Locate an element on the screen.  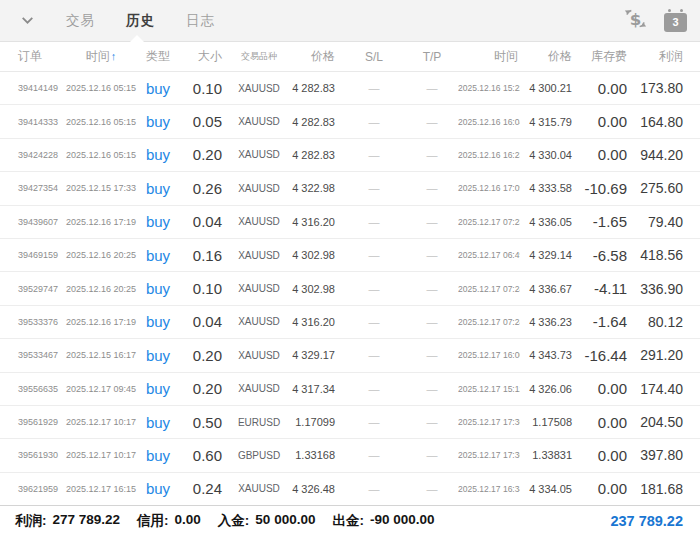
table-row: 395619302025.12.17 10:17buy0.60GBPUSD1.3… is located at coordinates (350, 456).